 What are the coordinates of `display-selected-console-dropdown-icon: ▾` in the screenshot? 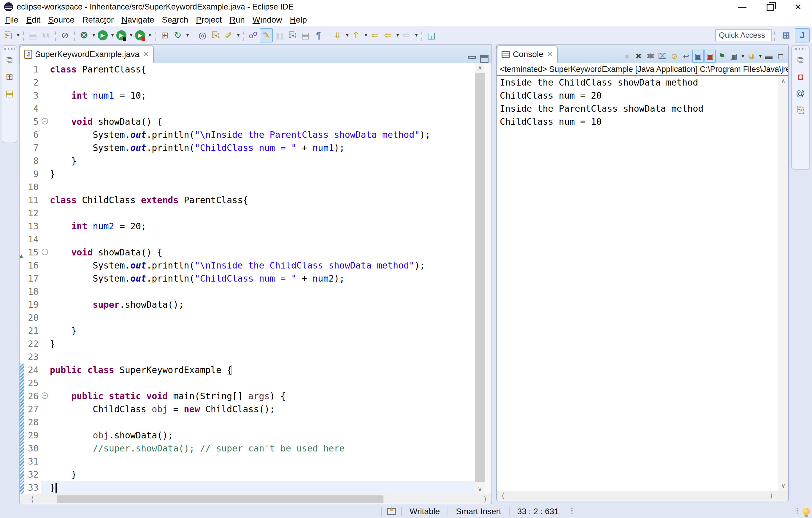 It's located at (743, 56).